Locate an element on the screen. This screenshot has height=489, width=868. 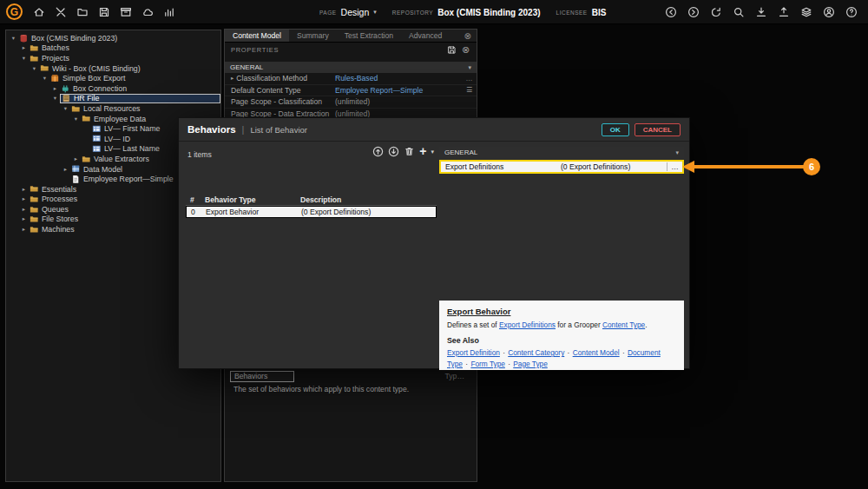
repository-label: REPOSITORY is located at coordinates (413, 12).